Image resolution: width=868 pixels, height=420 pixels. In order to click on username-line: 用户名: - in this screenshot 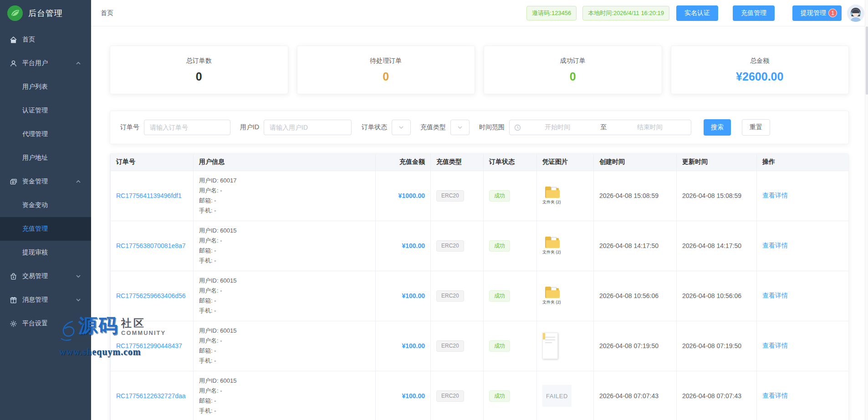, I will do `click(284, 391)`.